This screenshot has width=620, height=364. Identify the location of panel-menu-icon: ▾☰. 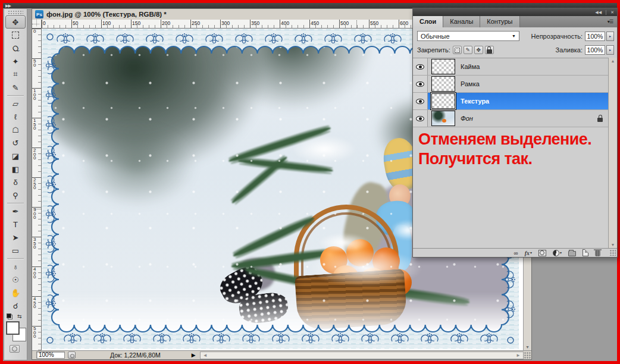
(612, 21).